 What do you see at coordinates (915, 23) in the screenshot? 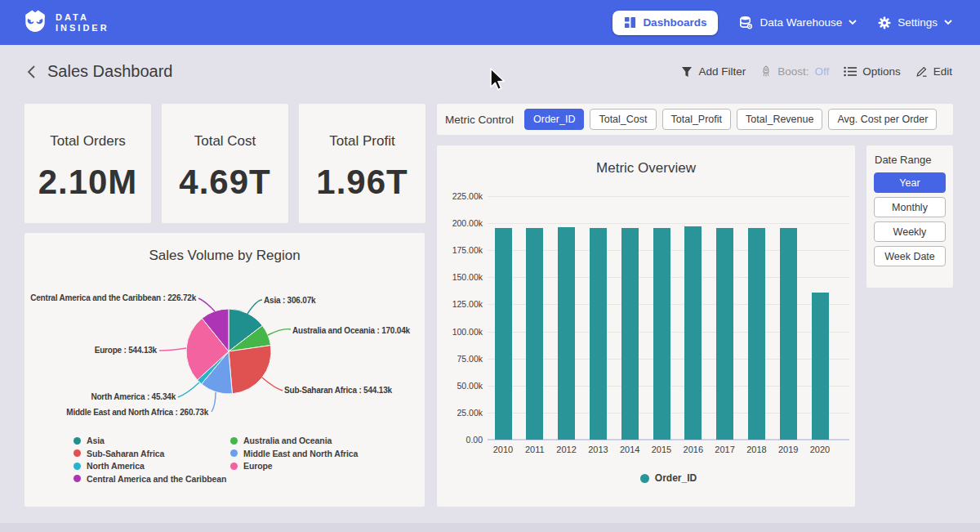
I see `settings-menu: Settings` at bounding box center [915, 23].